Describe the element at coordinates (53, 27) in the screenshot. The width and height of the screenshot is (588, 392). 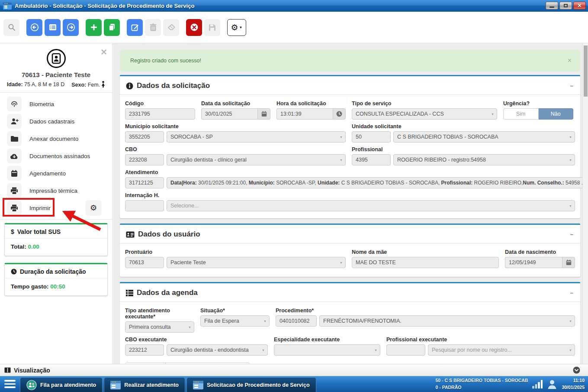
I see `list-icon` at that location.